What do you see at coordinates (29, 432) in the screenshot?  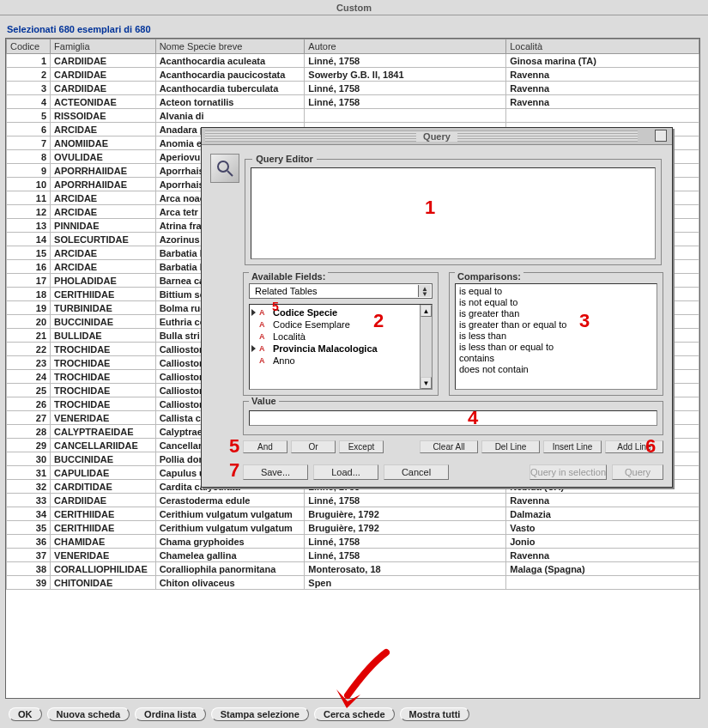 I see `cell-codice: 28` at bounding box center [29, 432].